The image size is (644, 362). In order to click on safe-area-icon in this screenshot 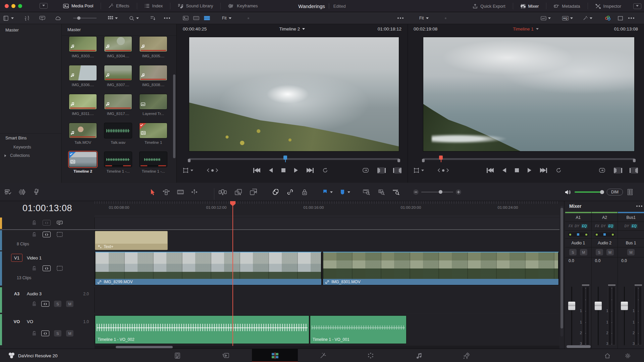, I will do `click(621, 18)`.